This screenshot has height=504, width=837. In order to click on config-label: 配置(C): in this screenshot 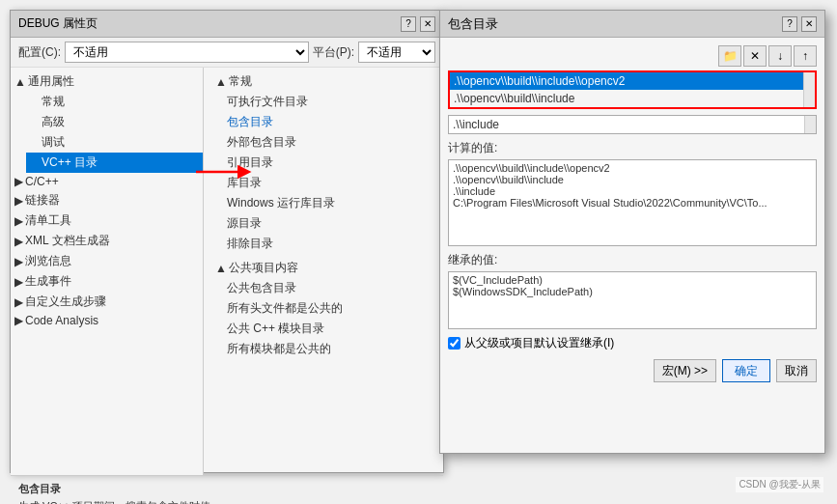, I will do `click(40, 52)`.